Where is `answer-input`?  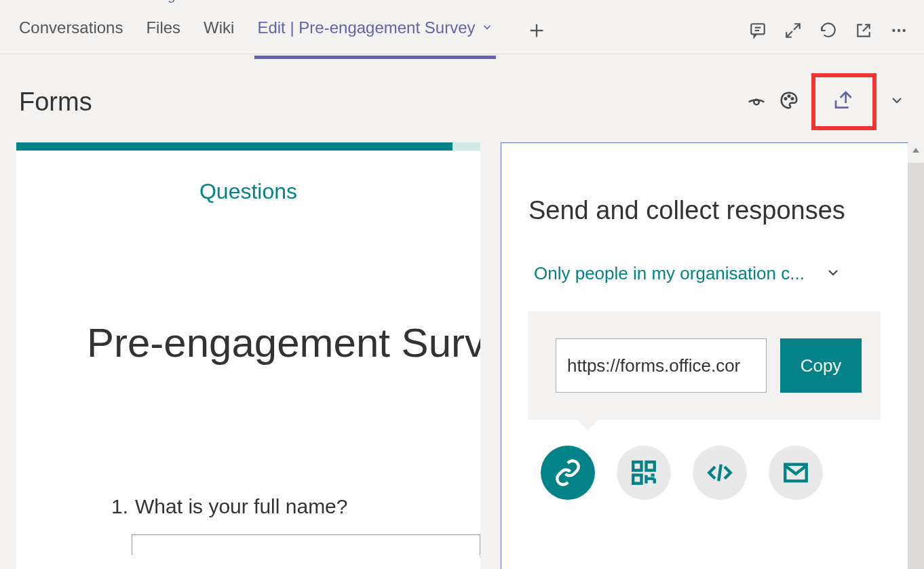 answer-input is located at coordinates (306, 545).